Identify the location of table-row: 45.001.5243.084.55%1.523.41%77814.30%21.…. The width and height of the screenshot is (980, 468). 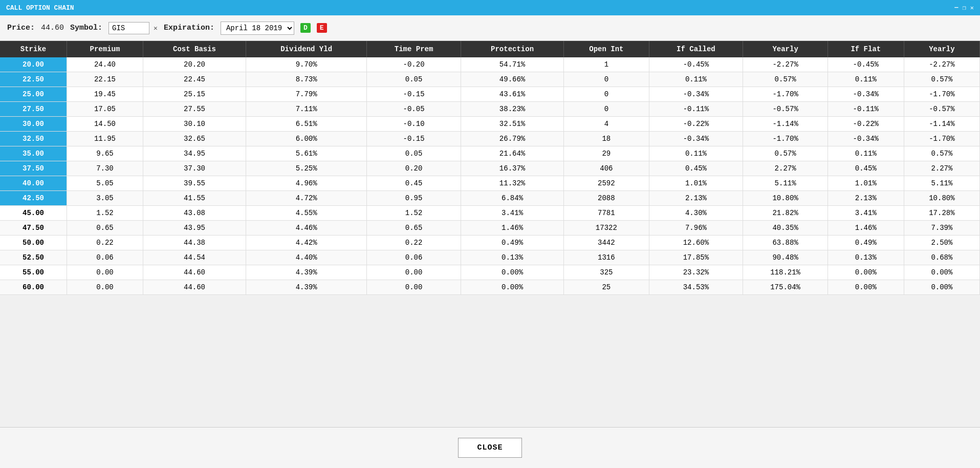
(490, 213).